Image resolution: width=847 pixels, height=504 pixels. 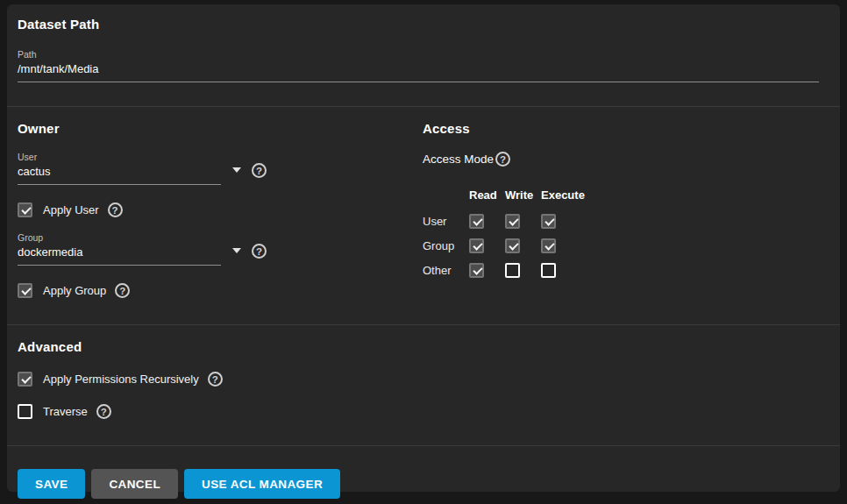 I want to click on path-field: Path /mnt/tank/Media, so click(x=418, y=66).